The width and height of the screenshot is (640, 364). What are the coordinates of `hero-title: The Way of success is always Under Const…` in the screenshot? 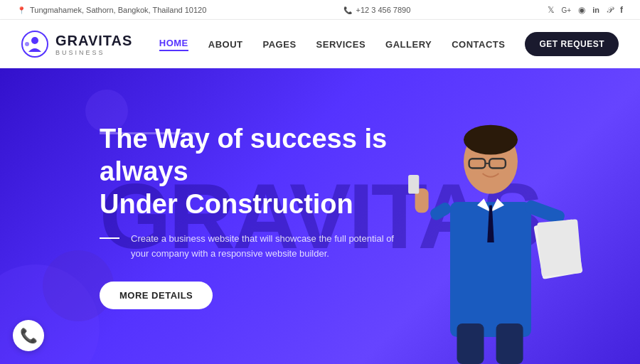 It's located at (249, 172).